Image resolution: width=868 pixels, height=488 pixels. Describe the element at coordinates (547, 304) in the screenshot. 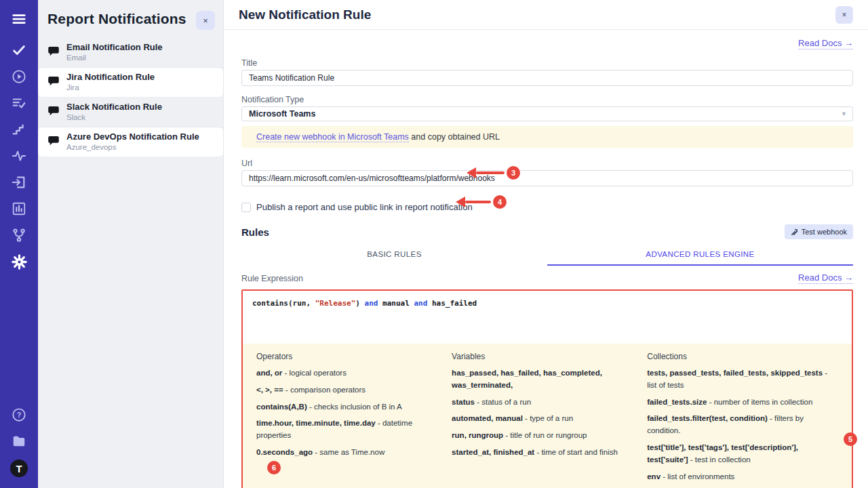

I see `rule-expression-code: contains(run, "Release") and manual and …` at that location.